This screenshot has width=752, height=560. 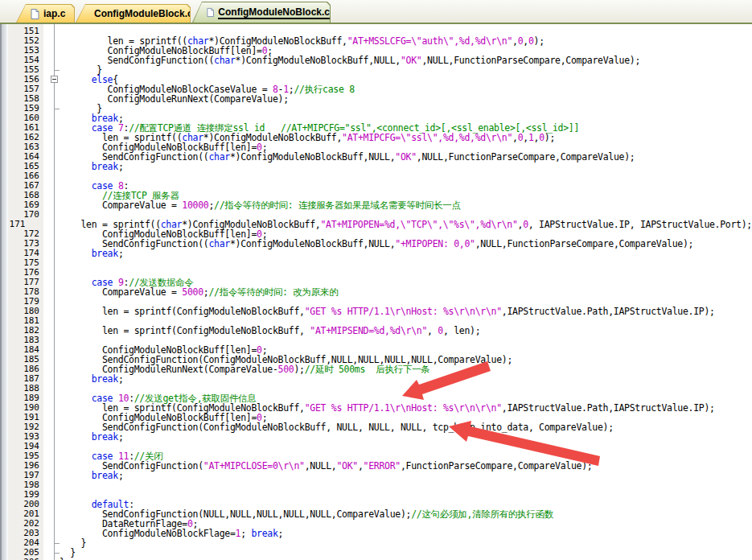 I want to click on tab-label: iap.c, so click(x=55, y=14).